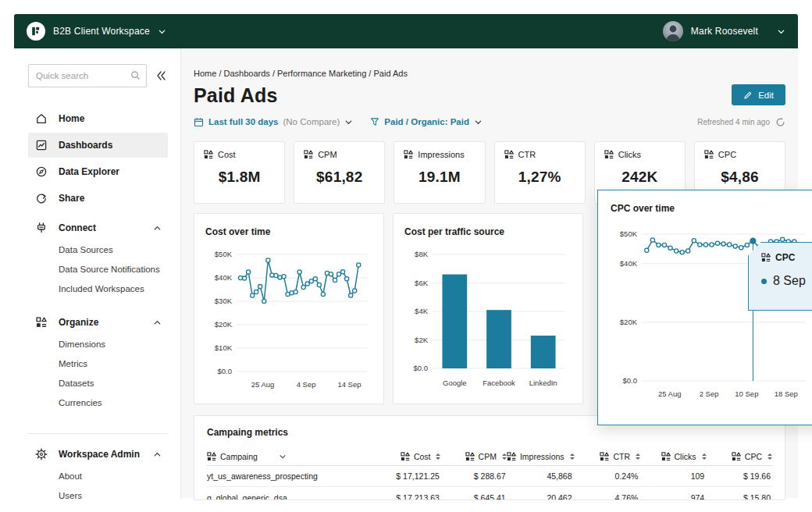  I want to click on sidebar-item-label: Home, so click(72, 119).